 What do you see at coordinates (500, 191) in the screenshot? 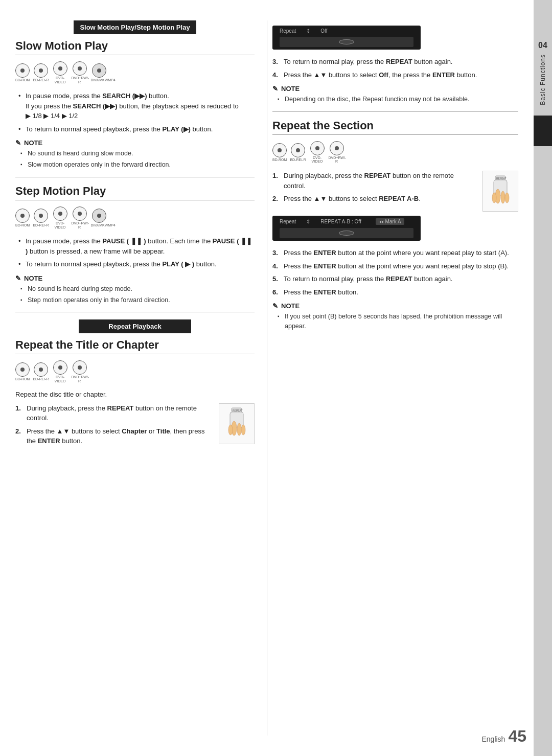
I see `remote-hand-illustration-2: REPEAT` at bounding box center [500, 191].